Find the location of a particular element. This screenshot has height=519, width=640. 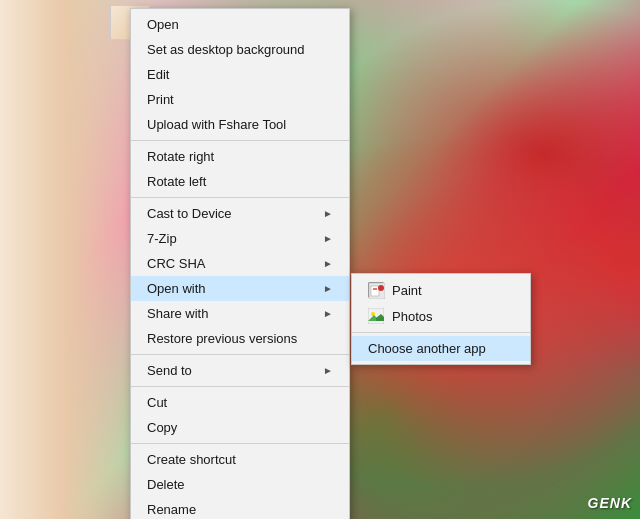

menu-item-print: Print is located at coordinates (240, 100).